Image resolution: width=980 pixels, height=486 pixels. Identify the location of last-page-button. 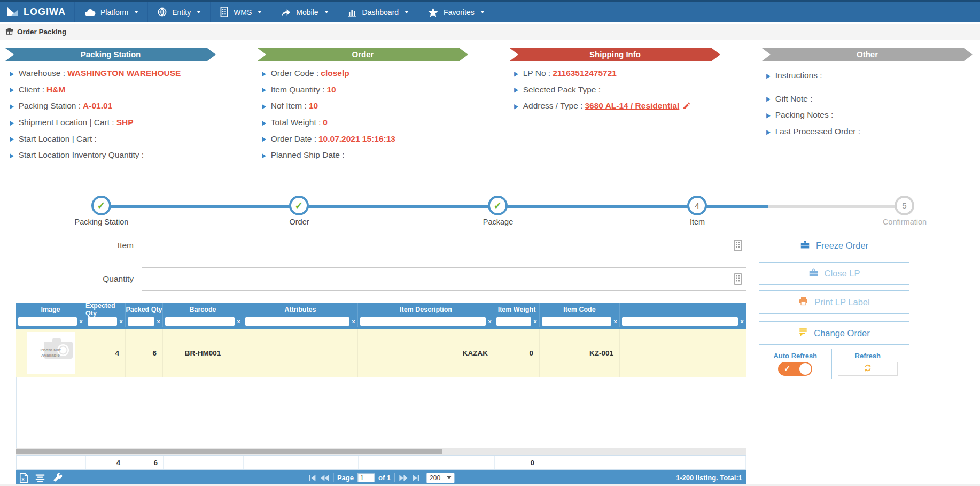
(416, 478).